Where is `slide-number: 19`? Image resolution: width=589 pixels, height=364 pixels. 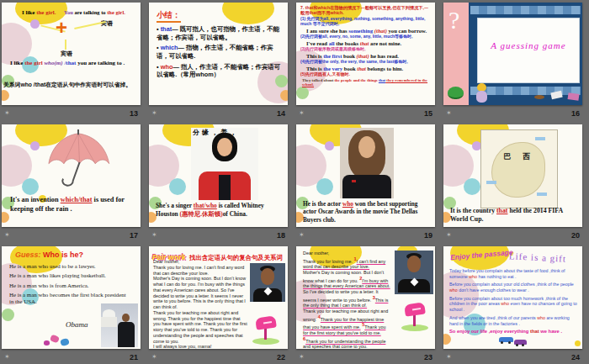 slide-number: 19 is located at coordinates (428, 235).